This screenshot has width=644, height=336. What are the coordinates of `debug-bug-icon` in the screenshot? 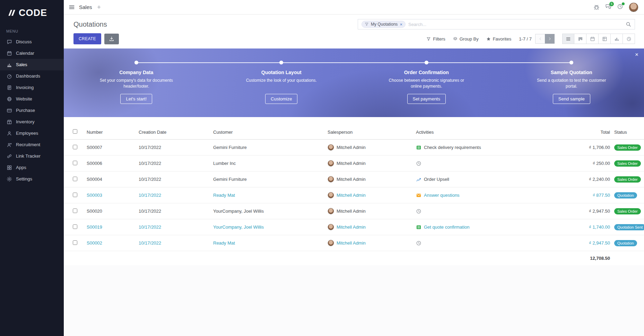 It's located at (597, 7).